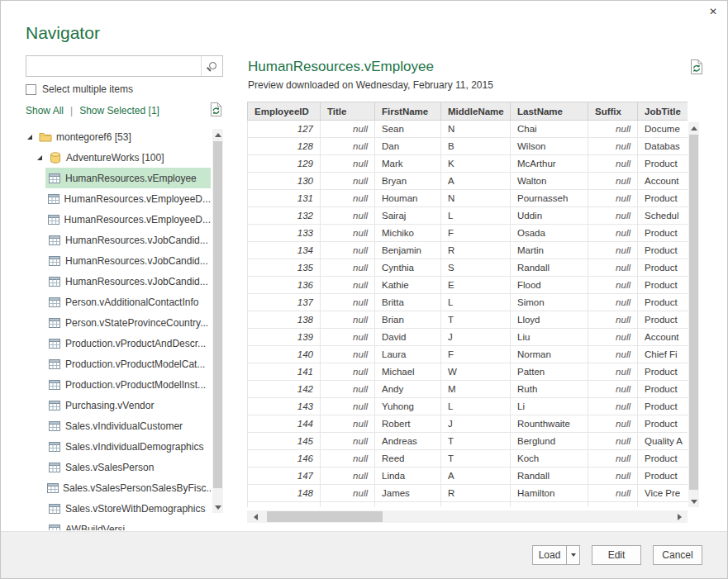 Image resolution: width=728 pixels, height=579 pixels. Describe the element at coordinates (697, 67) in the screenshot. I see `preview-refresh-icon` at that location.